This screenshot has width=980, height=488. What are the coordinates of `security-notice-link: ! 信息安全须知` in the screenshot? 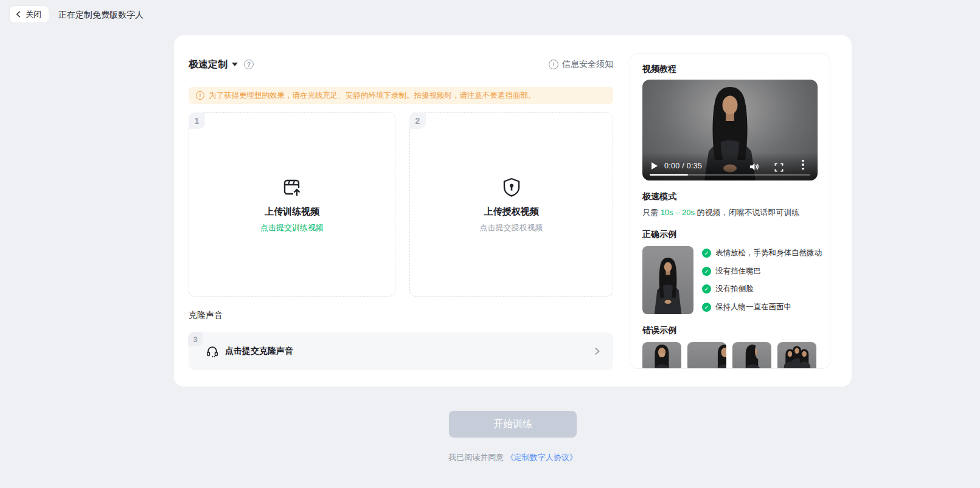 It's located at (581, 64).